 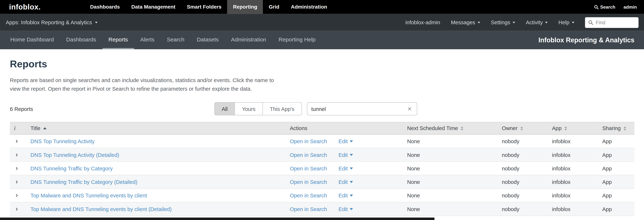 I want to click on nav-administration: Administration, so click(x=249, y=40).